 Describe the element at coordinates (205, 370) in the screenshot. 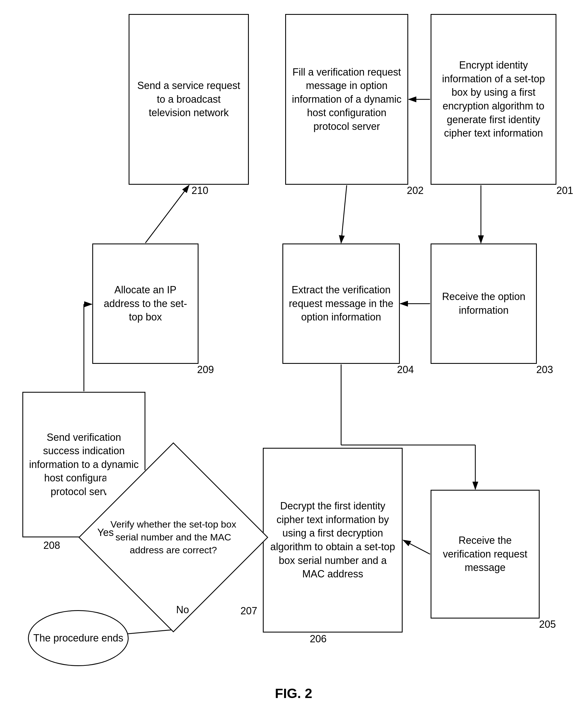

I see `label-209: 209` at that location.